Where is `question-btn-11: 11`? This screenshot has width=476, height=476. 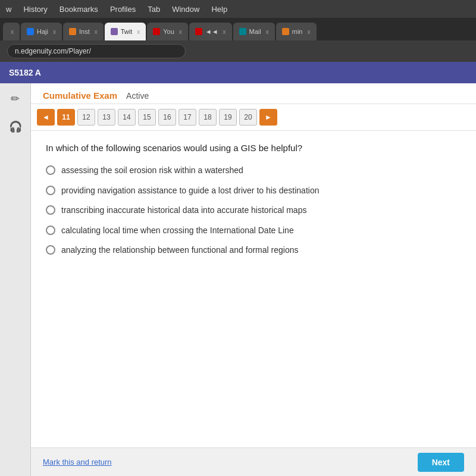
question-btn-11: 11 is located at coordinates (66, 117).